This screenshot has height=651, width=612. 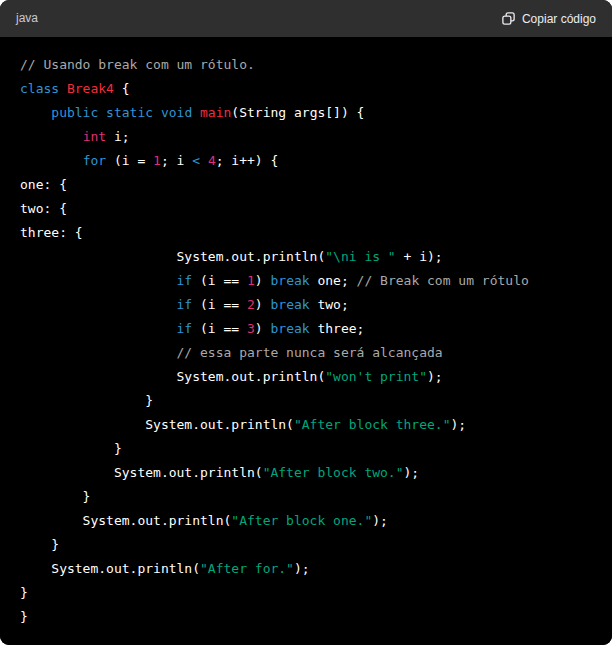 I want to click on code-line: System.out.println("won't print");, so click(x=306, y=377).